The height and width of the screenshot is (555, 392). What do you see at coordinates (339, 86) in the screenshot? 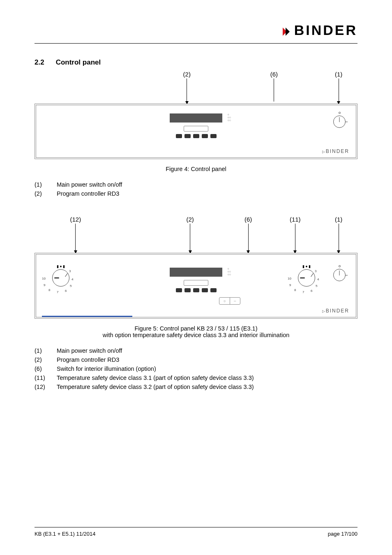
I see `callout-1: (1)` at bounding box center [339, 86].